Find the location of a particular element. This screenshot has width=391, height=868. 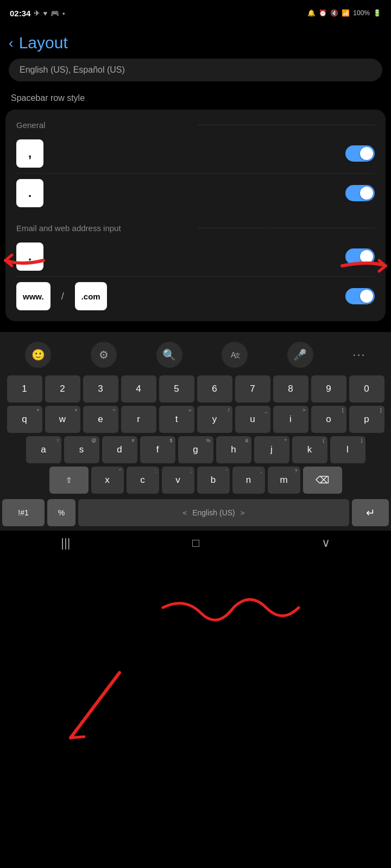

period-key-preview-email: . is located at coordinates (30, 257).